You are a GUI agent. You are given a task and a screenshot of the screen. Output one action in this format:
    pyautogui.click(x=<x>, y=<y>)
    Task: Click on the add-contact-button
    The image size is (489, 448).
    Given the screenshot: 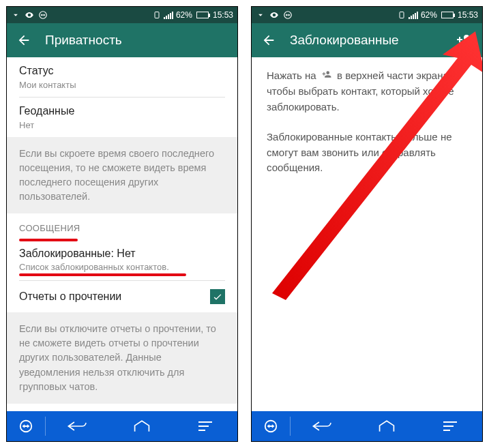 What is the action you would take?
    pyautogui.click(x=464, y=40)
    